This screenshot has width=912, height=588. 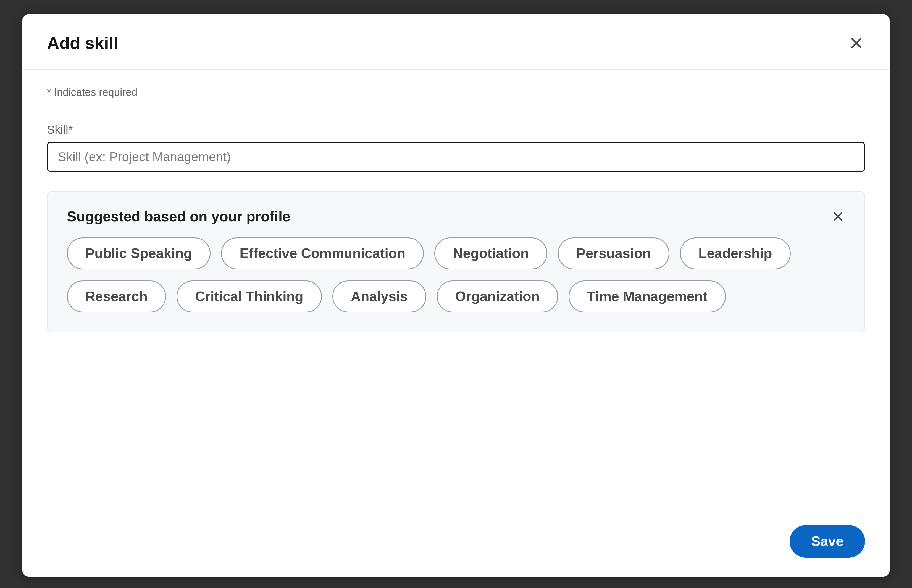 I want to click on skill-chip: Critical Thinking, so click(x=249, y=296).